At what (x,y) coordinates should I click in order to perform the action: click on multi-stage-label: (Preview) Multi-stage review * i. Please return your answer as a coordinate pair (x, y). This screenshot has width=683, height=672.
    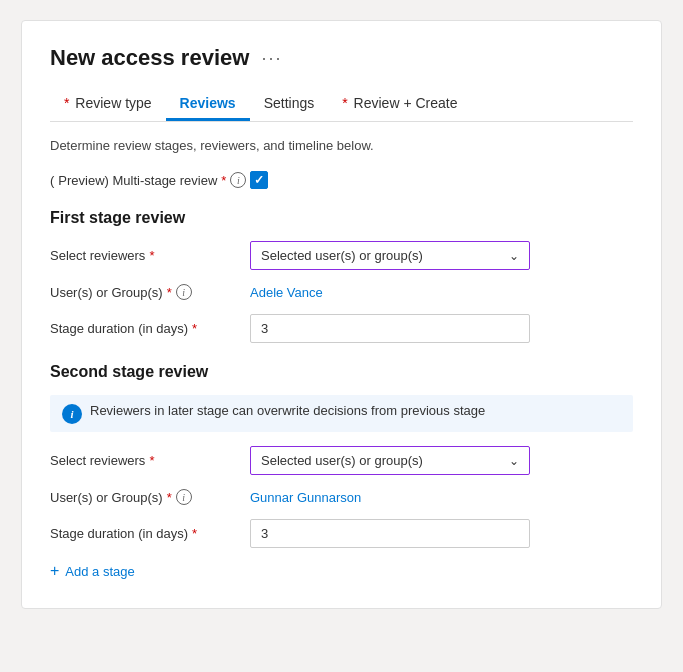
    Looking at the image, I should click on (150, 180).